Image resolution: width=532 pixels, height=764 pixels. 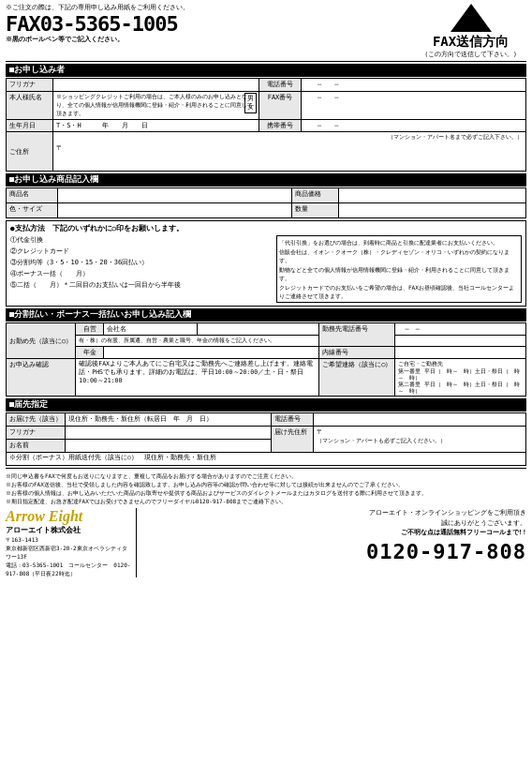 What do you see at coordinates (139, 275) in the screenshot?
I see `payment-option-4: ④ボーナス一括（ 月）` at bounding box center [139, 275].